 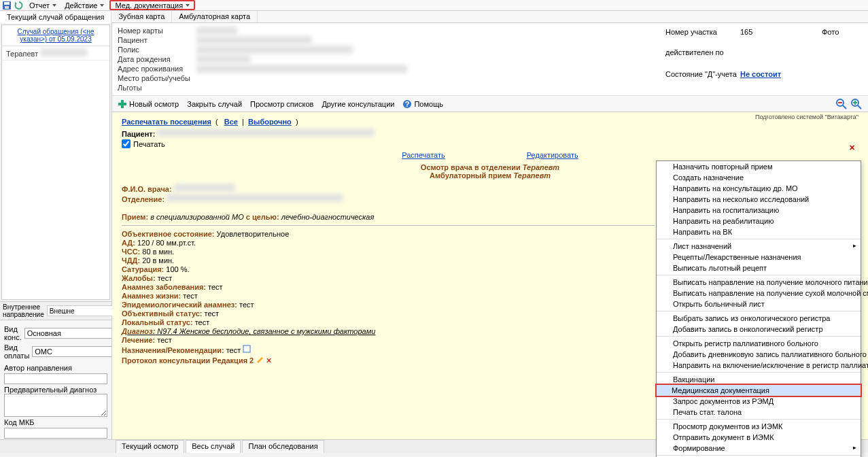 What do you see at coordinates (56, 390) in the screenshot?
I see `pre-diag-label: Предварительный диагноз` at bounding box center [56, 390].